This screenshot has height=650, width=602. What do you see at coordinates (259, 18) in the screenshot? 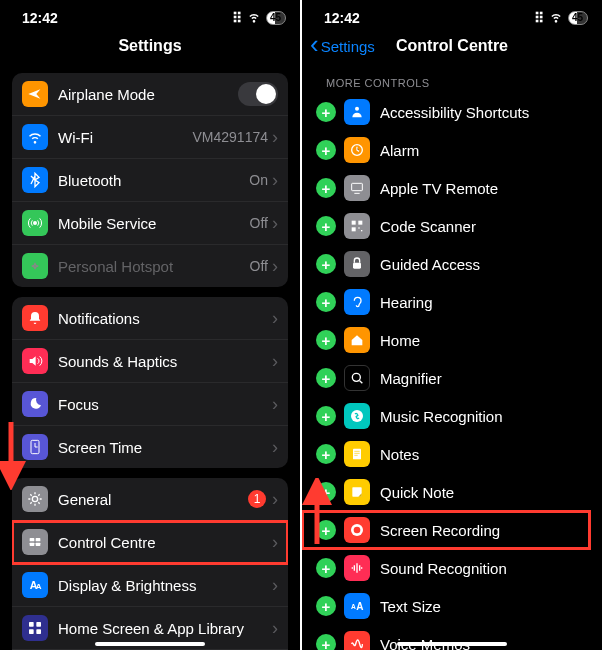
I see `status-indicators: ⠿ 45` at bounding box center [259, 18].